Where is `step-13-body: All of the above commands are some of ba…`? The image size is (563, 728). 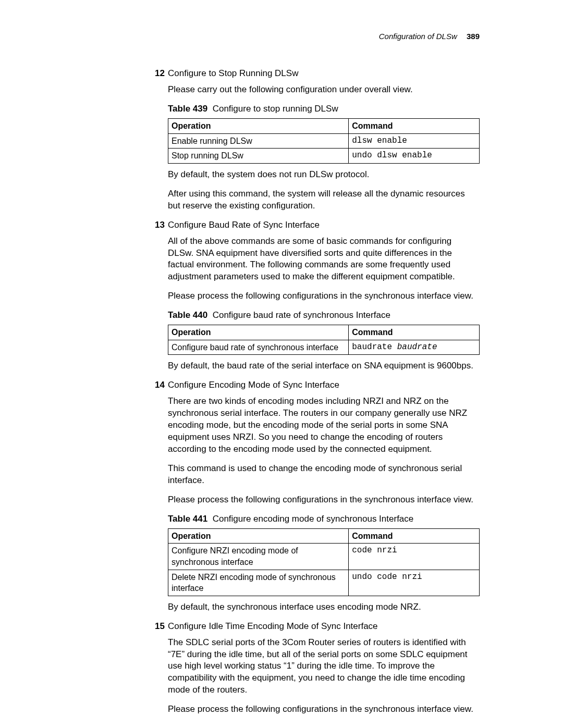
step-13-body: All of the above commands are some of ba… is located at coordinates (324, 304).